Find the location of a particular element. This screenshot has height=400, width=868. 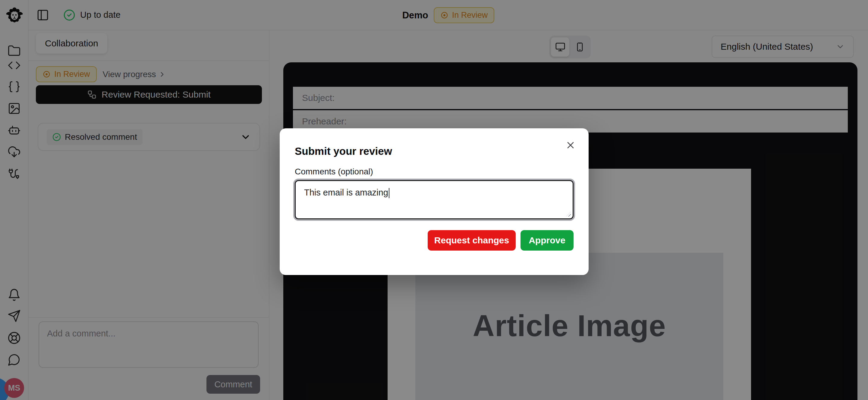

modal-actions: Request changes Approve is located at coordinates (501, 240).